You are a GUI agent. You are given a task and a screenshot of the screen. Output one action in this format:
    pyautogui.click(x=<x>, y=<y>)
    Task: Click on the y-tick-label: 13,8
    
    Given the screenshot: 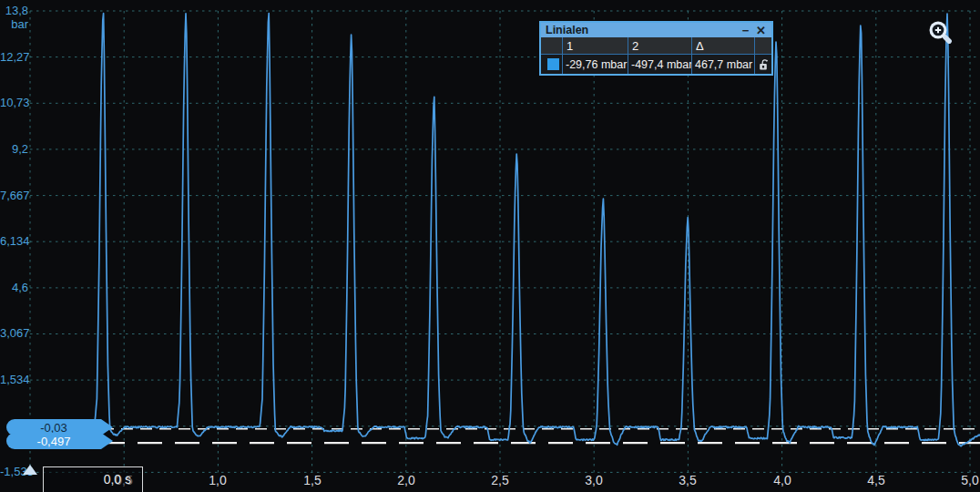 What is the action you would take?
    pyautogui.click(x=15, y=11)
    